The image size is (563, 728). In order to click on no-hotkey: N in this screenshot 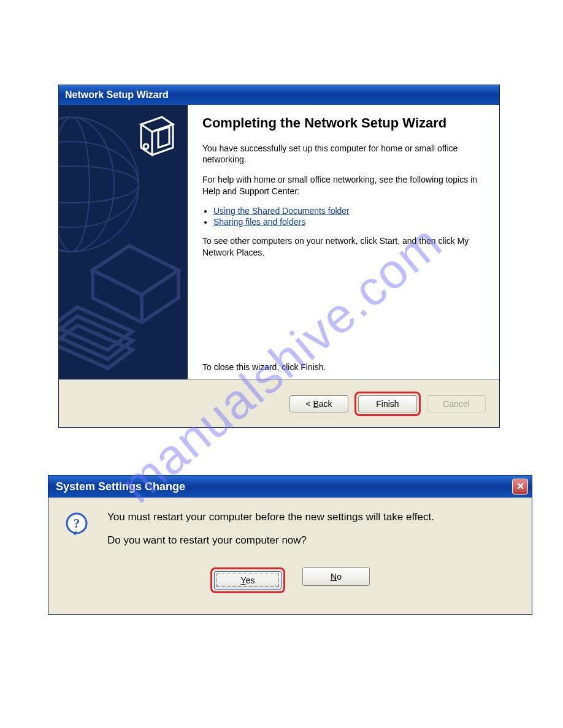, I will do `click(334, 577)`.